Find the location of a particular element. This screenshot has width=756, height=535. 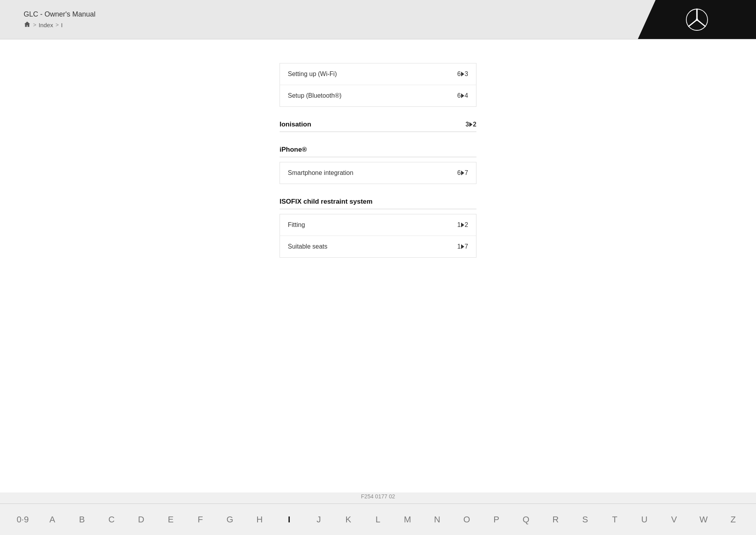

setting-up-wifi-label: Setting up (Wi-Fi) is located at coordinates (312, 74).